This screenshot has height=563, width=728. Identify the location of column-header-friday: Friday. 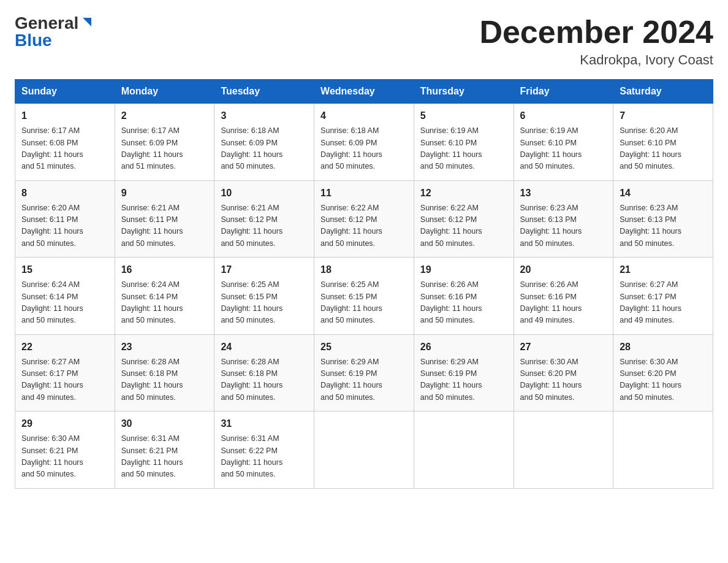
(564, 92).